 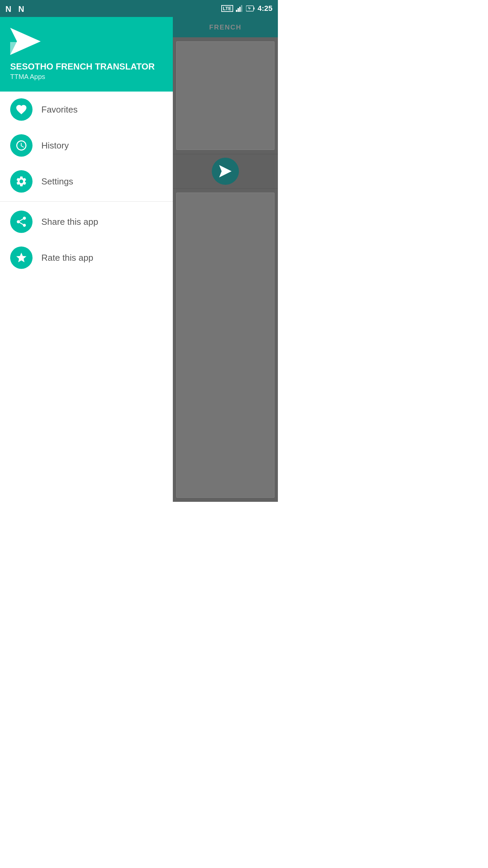 What do you see at coordinates (86, 201) in the screenshot?
I see `menu-divider` at bounding box center [86, 201].